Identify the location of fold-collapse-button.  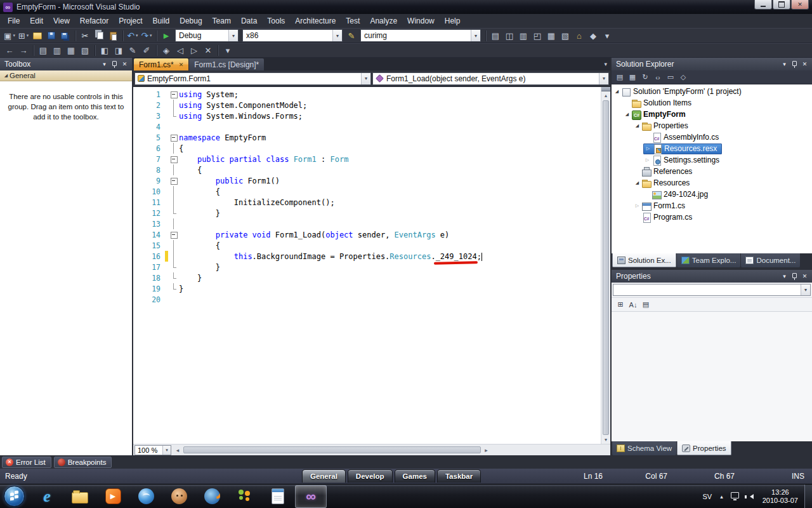
(174, 94).